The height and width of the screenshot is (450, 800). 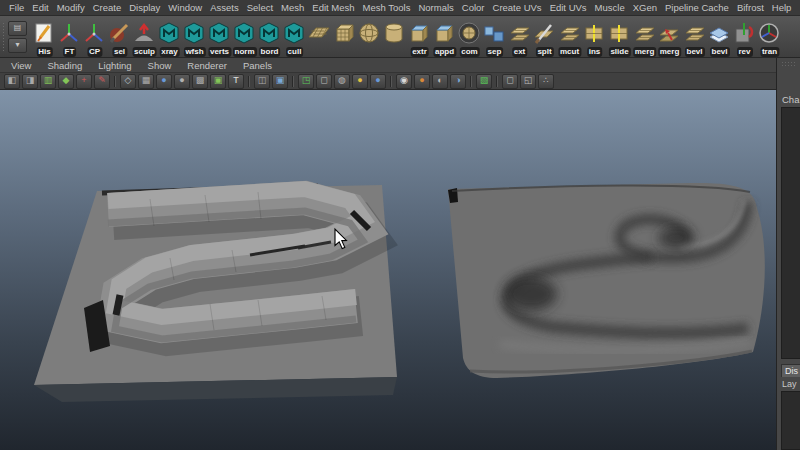 I want to click on resolution-gate-icon: ◳, so click(x=306, y=82).